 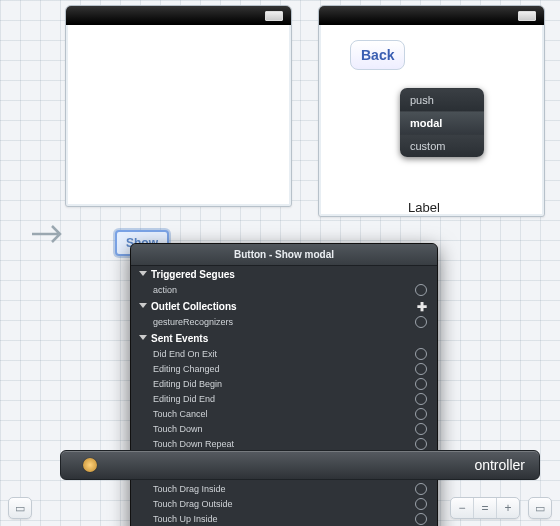 What do you see at coordinates (442, 122) in the screenshot?
I see `segue-selection-popover: push modal custom` at bounding box center [442, 122].